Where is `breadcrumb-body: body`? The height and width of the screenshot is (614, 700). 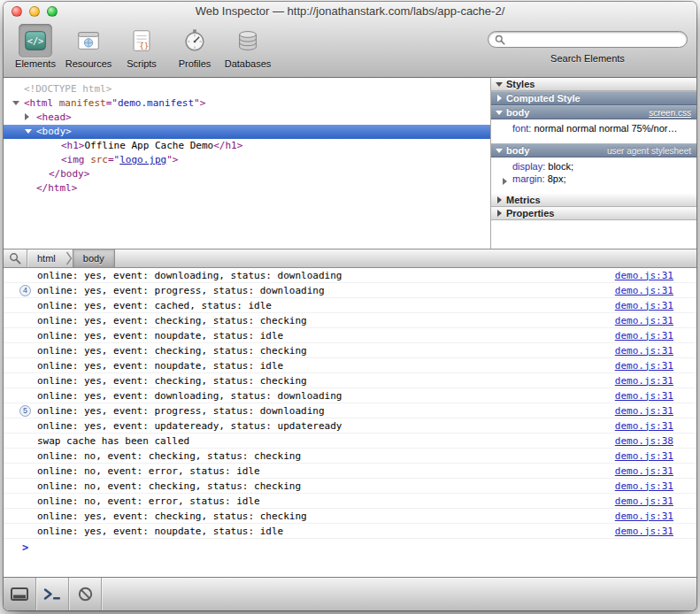
breadcrumb-body: body is located at coordinates (94, 258).